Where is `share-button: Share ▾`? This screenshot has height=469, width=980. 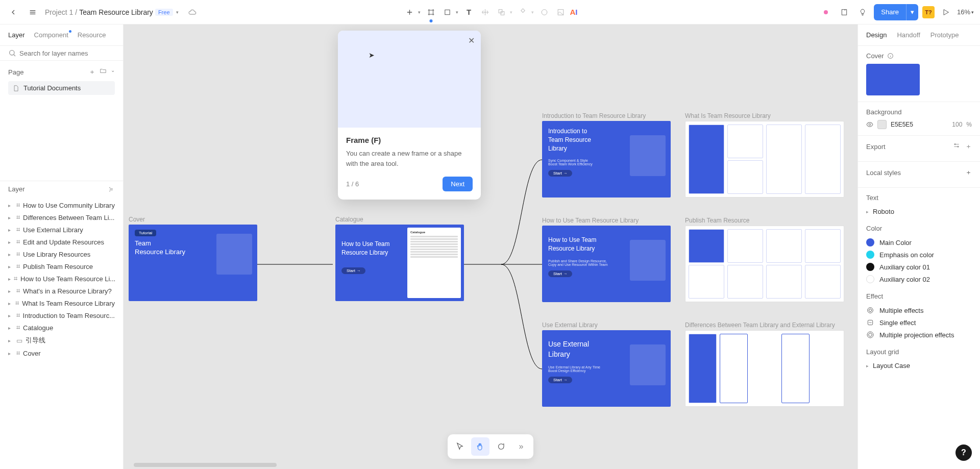
share-button: Share ▾ is located at coordinates (896, 12).